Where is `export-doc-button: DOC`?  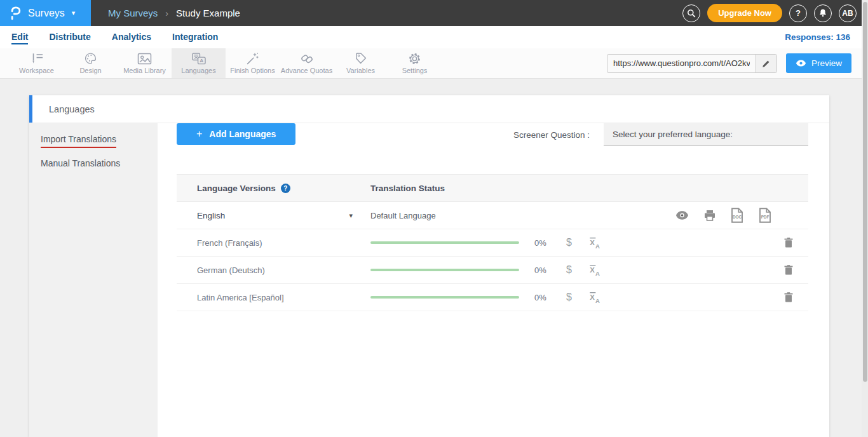 export-doc-button: DOC is located at coordinates (737, 215).